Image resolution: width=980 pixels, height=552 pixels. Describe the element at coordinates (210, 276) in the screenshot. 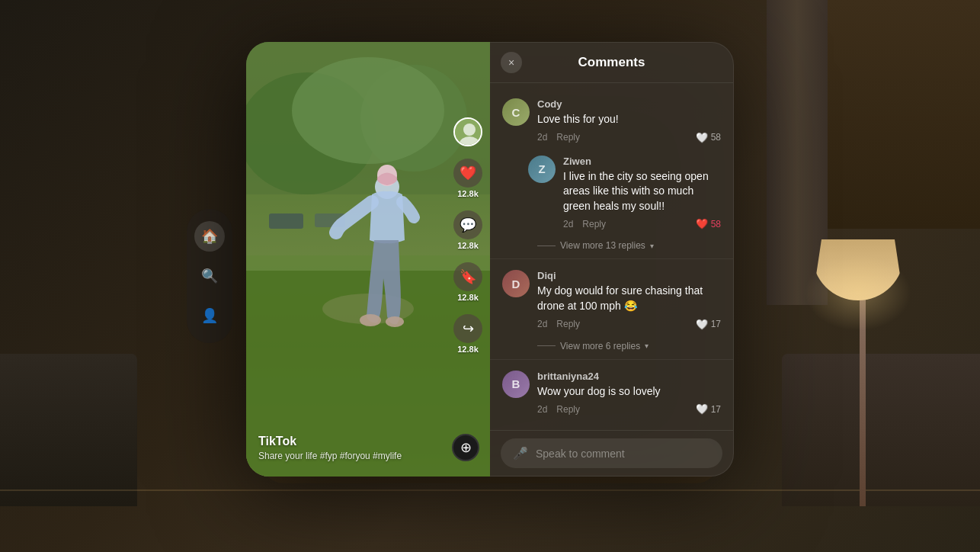

I see `sidebar-nav: 🏠 🔍 👤` at that location.